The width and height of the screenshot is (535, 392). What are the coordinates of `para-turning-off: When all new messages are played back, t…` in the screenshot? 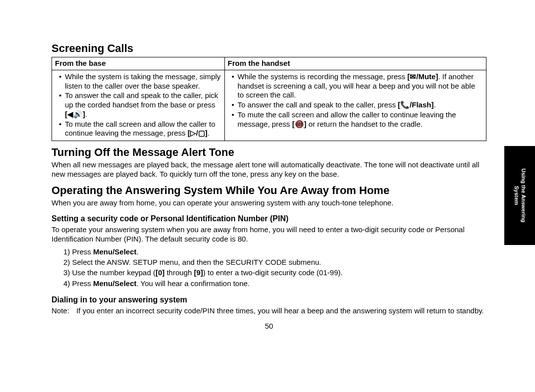 It's located at (269, 170).